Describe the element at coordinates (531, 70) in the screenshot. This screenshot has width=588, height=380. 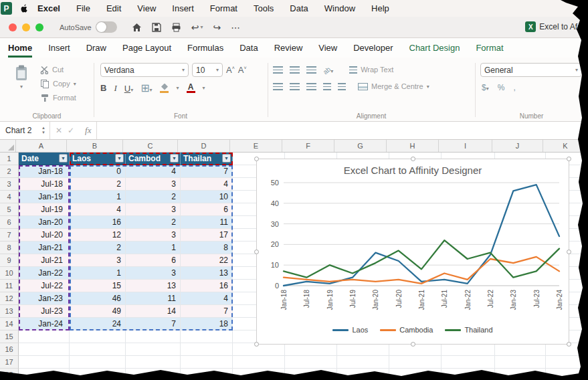
I see `number-format-combo: General ▾` at that location.